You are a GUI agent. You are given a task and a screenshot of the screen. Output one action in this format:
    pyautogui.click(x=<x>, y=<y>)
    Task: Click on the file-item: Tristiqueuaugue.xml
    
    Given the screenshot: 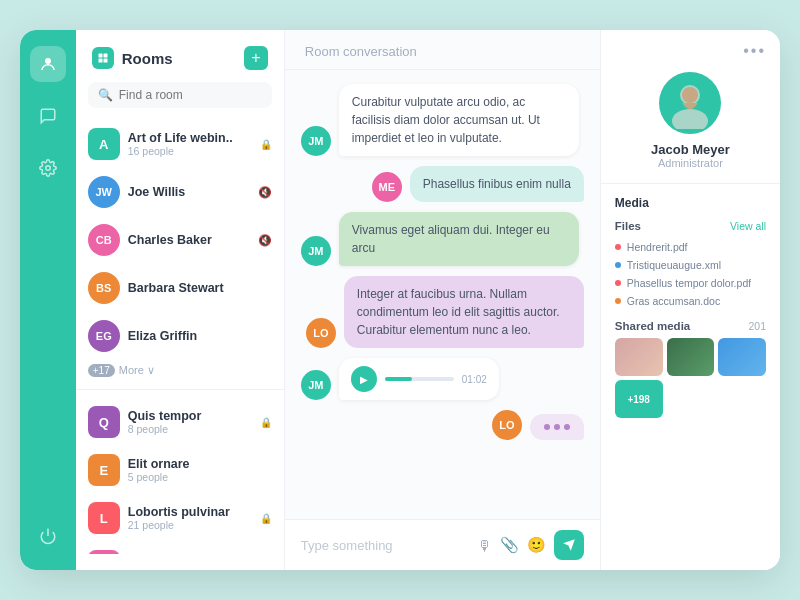 What is the action you would take?
    pyautogui.click(x=690, y=265)
    